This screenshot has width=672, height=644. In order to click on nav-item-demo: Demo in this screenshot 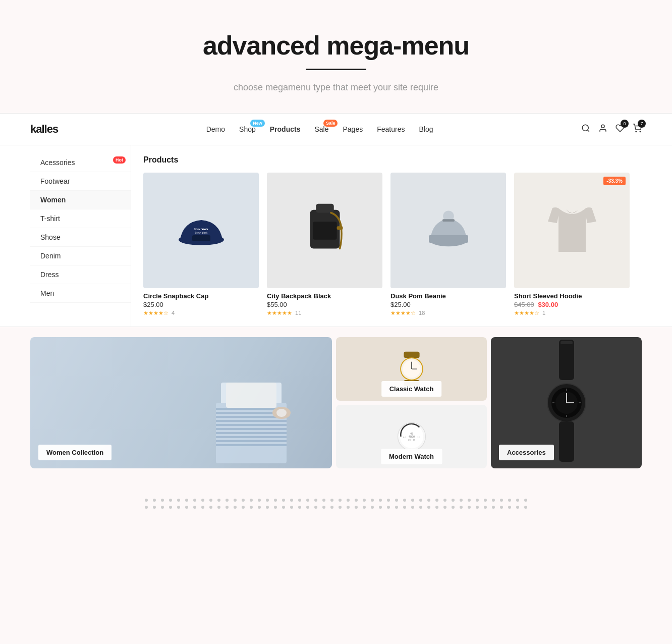, I will do `click(216, 129)`.